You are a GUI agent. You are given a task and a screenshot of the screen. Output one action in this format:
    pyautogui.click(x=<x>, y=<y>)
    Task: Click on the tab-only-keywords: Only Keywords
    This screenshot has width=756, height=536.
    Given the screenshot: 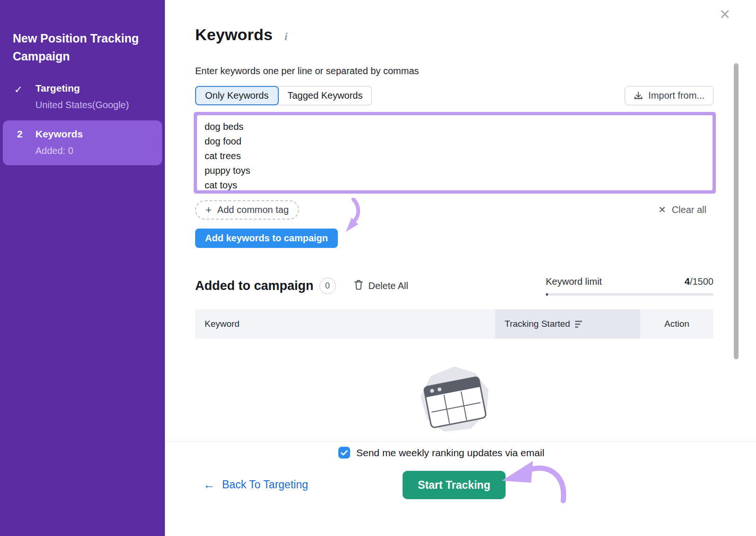 What is the action you would take?
    pyautogui.click(x=237, y=95)
    